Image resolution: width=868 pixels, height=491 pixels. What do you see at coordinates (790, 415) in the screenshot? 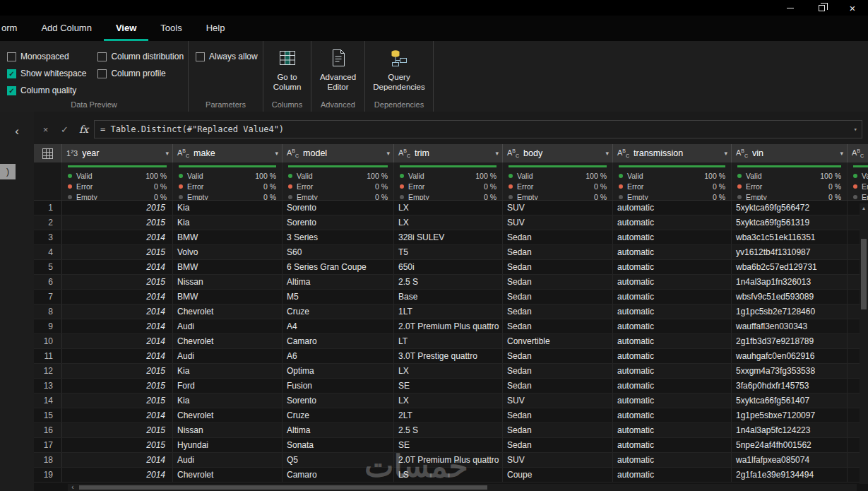
I see `cell-vin: 1g1pe5sbxe7120097` at bounding box center [790, 415].